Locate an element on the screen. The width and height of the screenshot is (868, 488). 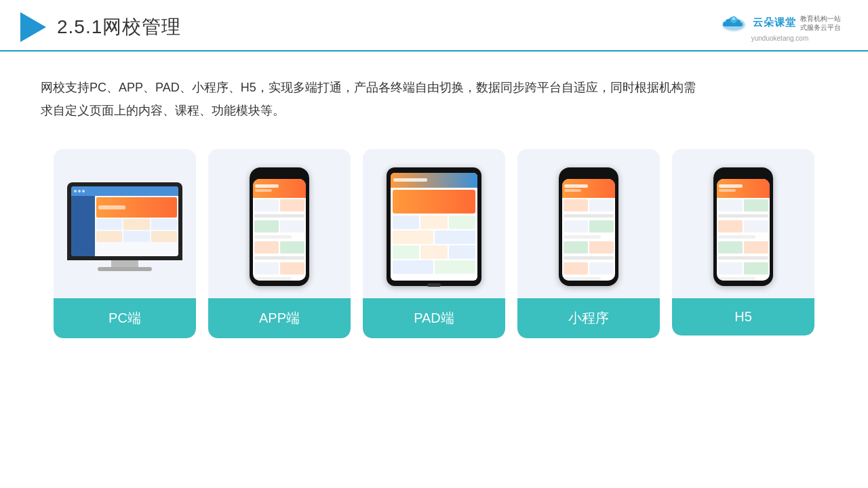
logo-area: 云朵课堂 教育机构一站 式服务云平台 yunduoketang.com is located at coordinates (780, 27).